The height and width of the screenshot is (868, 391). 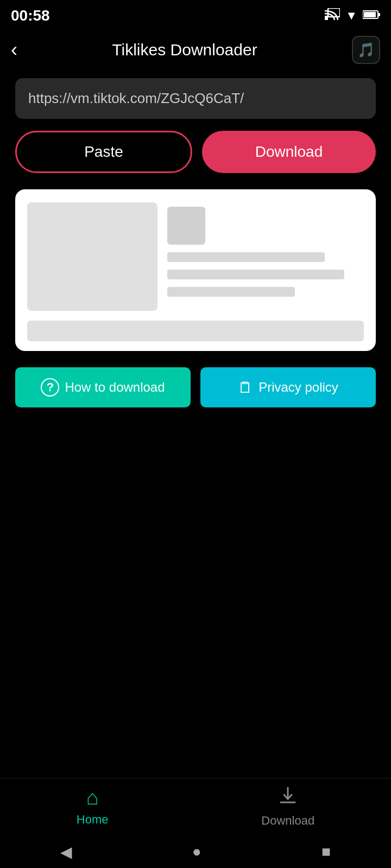 I want to click on system-nav: ◀ ● ■, so click(x=195, y=852).